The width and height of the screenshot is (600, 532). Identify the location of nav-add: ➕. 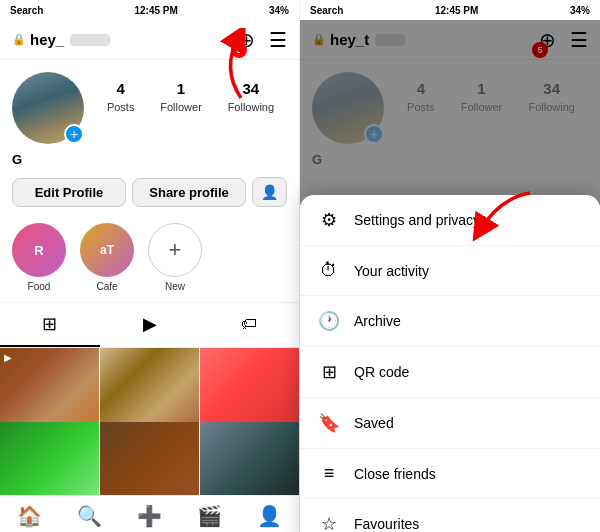
(150, 516).